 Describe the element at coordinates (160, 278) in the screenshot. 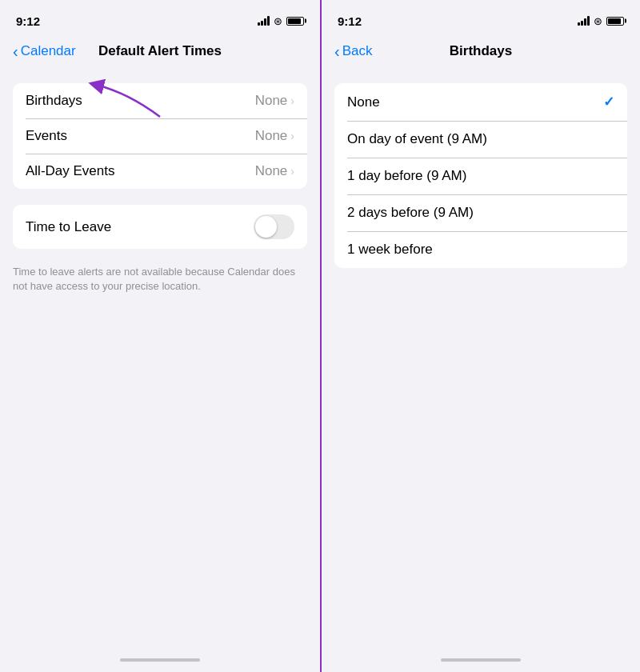

I see `helper-text: Time to leave alerts are not available b…` at that location.